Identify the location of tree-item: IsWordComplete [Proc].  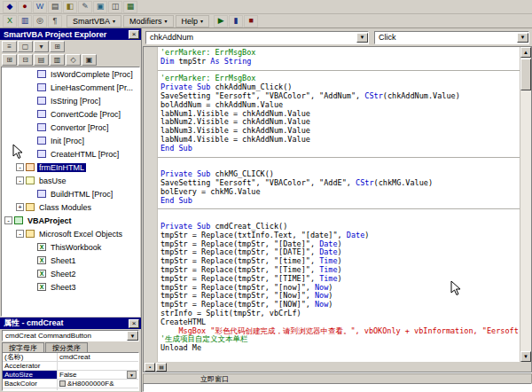
(71, 74).